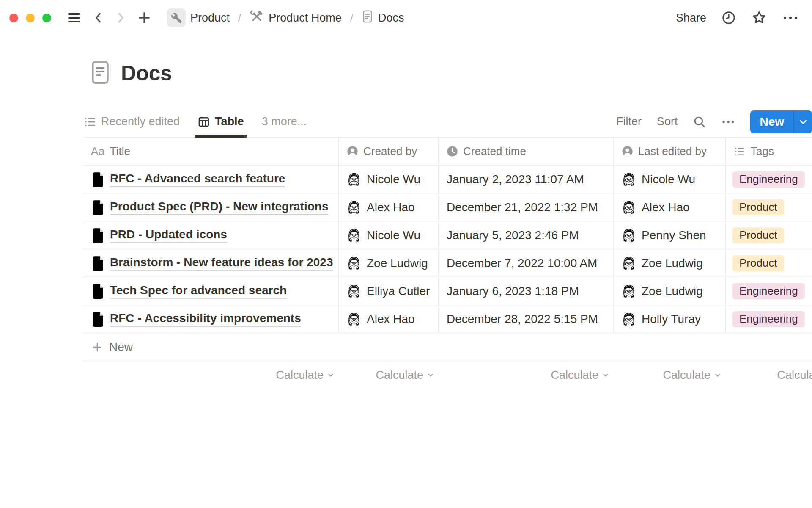 This screenshot has height=508, width=812. Describe the element at coordinates (740, 152) in the screenshot. I see `list-icon` at that location.